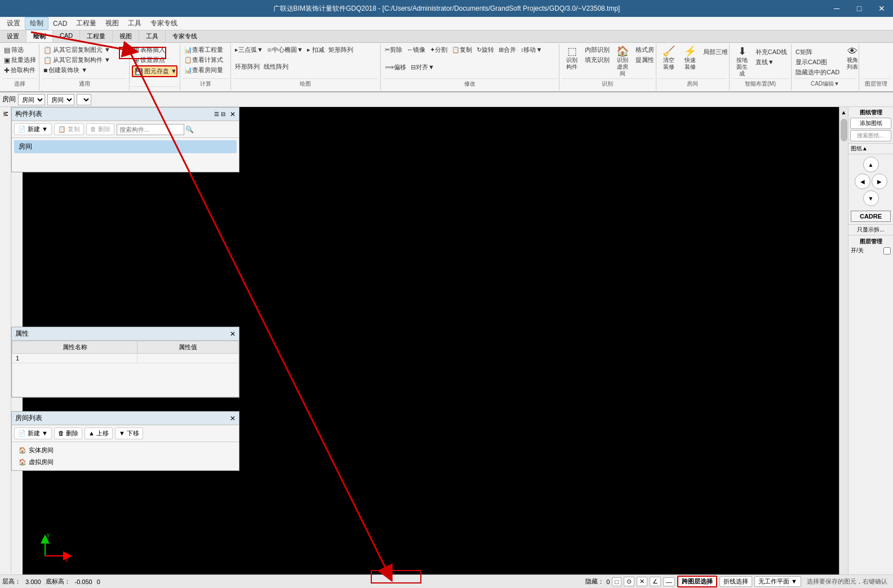 This screenshot has width=893, height=588. What do you see at coordinates (285, 50) in the screenshot?
I see `btn-ellipse: ⊙中心椭圆▼` at bounding box center [285, 50].